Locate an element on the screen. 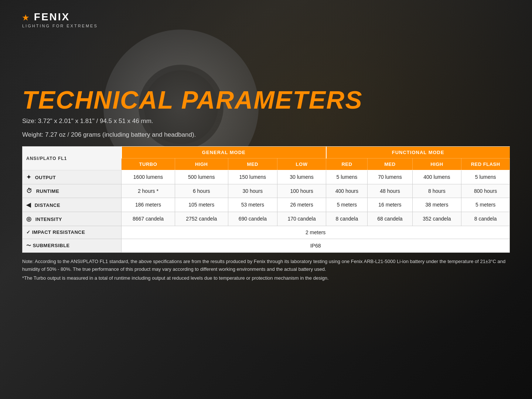 This screenshot has height=399, width=532. distance-med-func: 16 meters is located at coordinates (390, 205).